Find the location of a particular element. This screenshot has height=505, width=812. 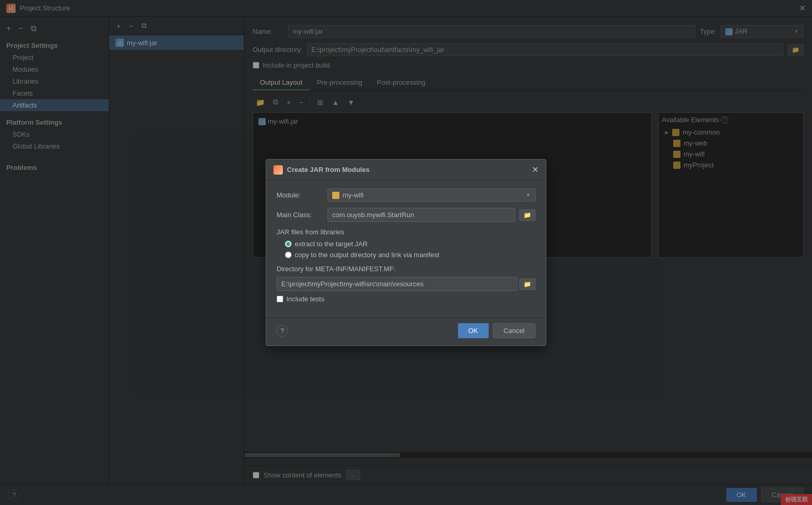

modal-help-button: ? is located at coordinates (282, 331).